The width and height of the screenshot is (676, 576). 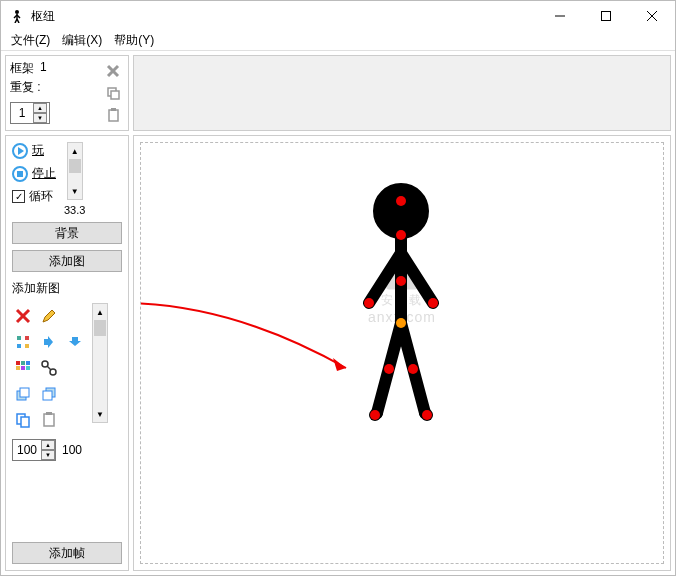 I want to click on menubar: 文件(Z) 编辑(X) 帮助(Y), so click(x=338, y=41).